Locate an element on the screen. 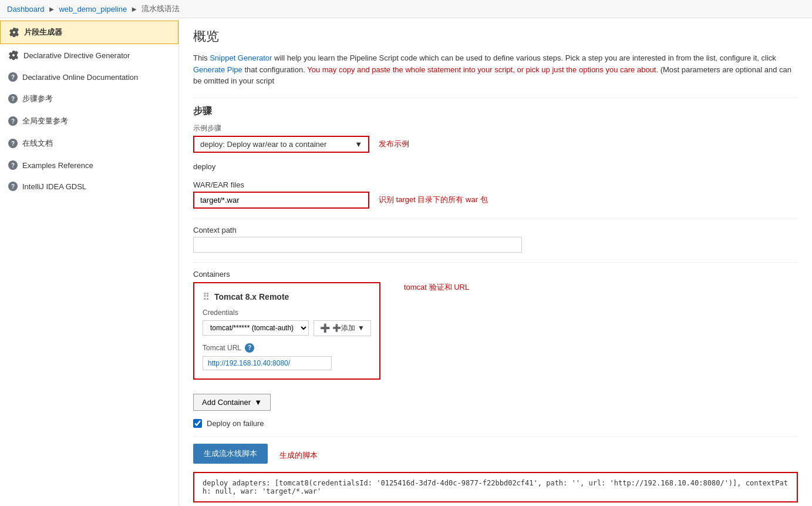 This screenshot has height=506, width=812. sidebar-item-global-variable-label: 全局变量参考 is located at coordinates (45, 121).